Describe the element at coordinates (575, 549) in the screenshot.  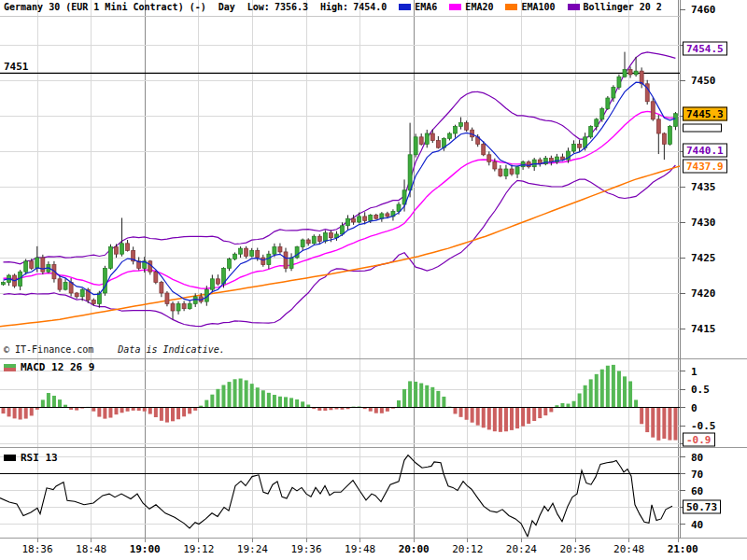
I see `time-axis-label: 20:36` at that location.